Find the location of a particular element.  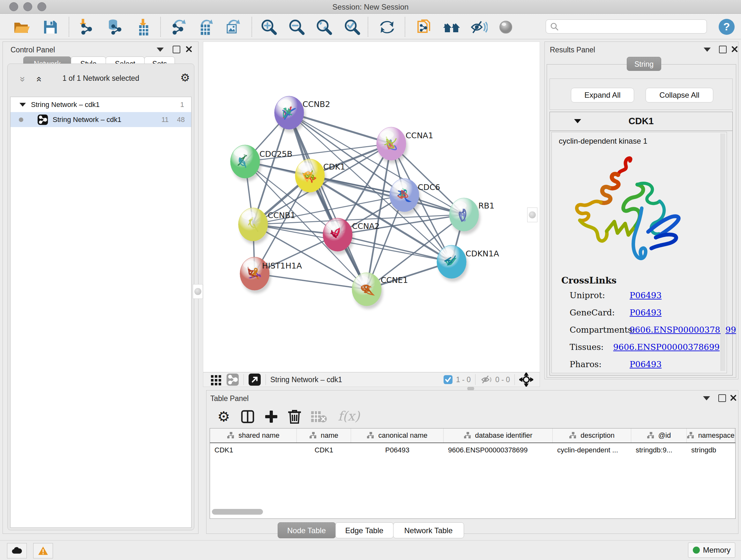

column-header-canonical-name: canonical name is located at coordinates (397, 435).